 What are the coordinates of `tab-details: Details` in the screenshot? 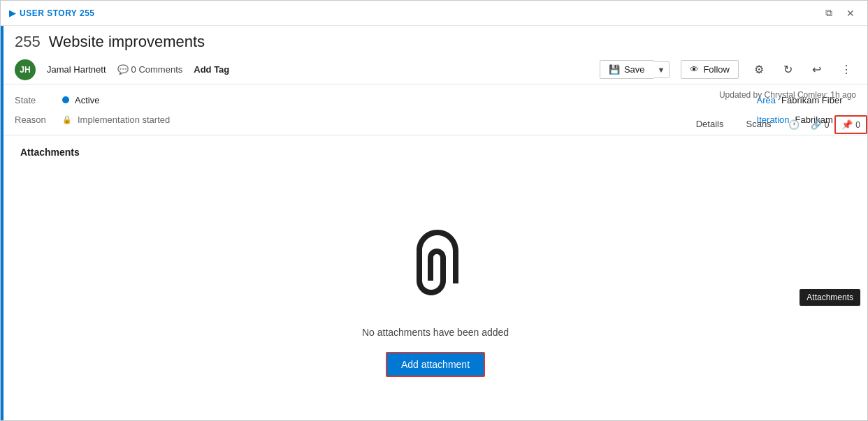 It's located at (710, 124).